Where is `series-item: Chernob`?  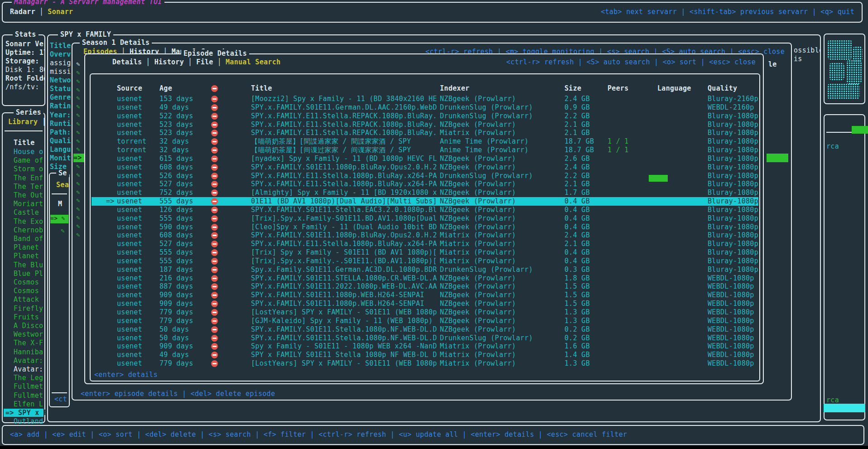
series-item: Chernob is located at coordinates (28, 230).